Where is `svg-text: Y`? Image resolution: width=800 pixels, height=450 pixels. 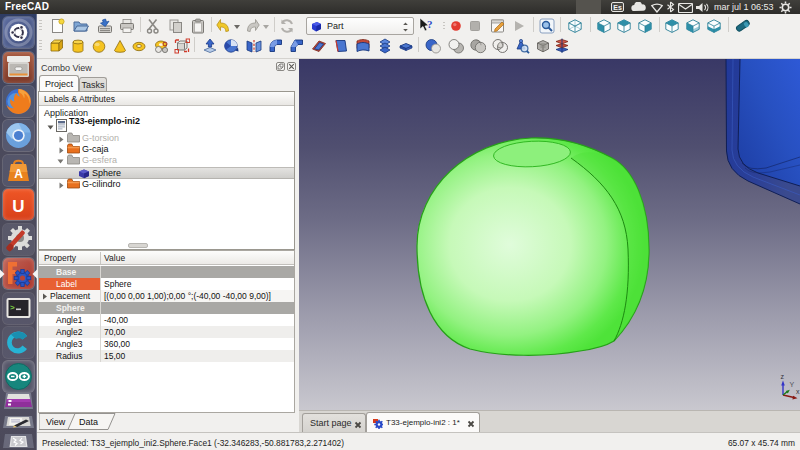
svg-text: Y is located at coordinates (792, 384).